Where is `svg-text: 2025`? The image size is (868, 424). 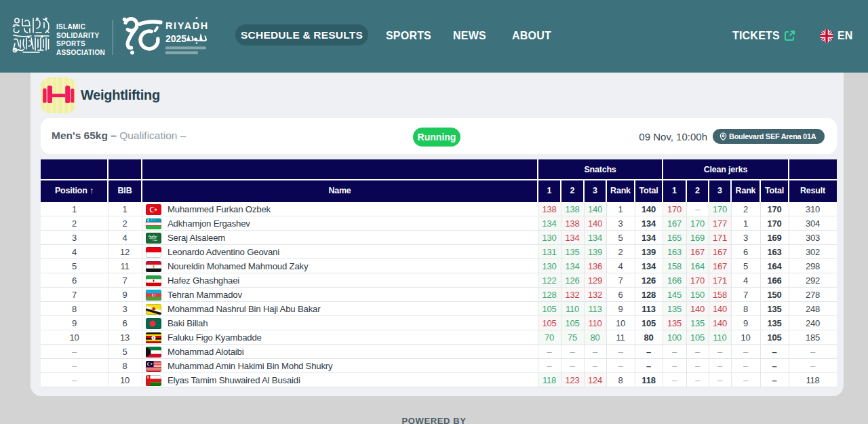 svg-text: 2025 is located at coordinates (176, 39).